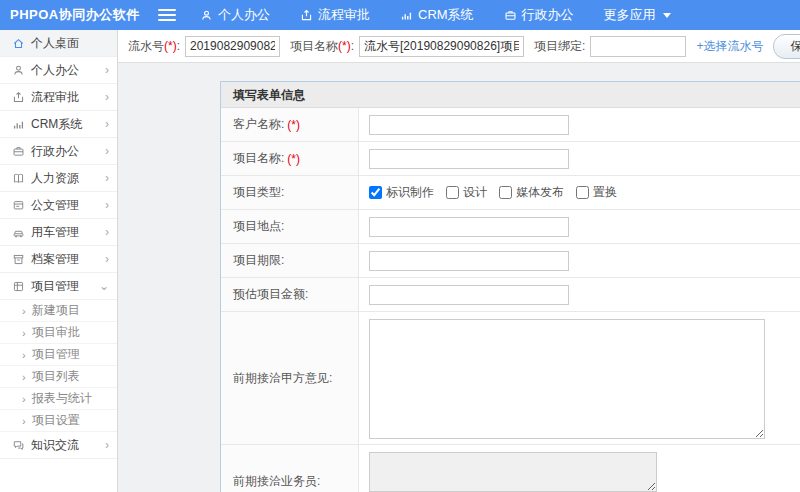 The image size is (800, 492). I want to click on sidebar: 个人桌面 个人办公 › 流程审批 › CRM系统 › 行政办公 › 人力资源 ›, so click(59, 261).